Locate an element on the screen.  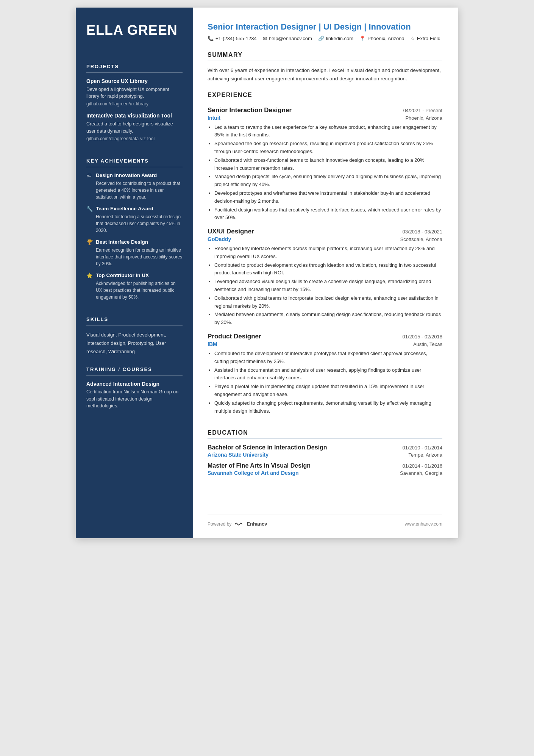
achievement-3-desc: Earned recognition for creating an intui… is located at coordinates (134, 257).